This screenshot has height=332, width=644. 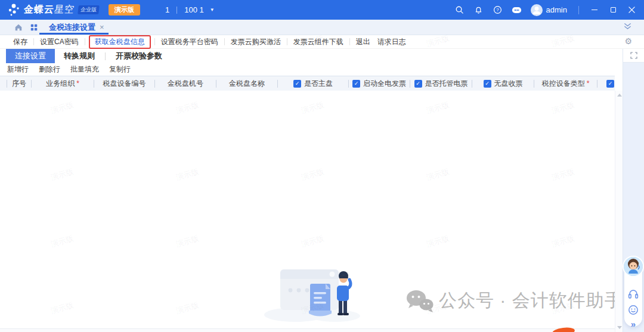 I want to click on required-asterisk: *, so click(x=78, y=83).